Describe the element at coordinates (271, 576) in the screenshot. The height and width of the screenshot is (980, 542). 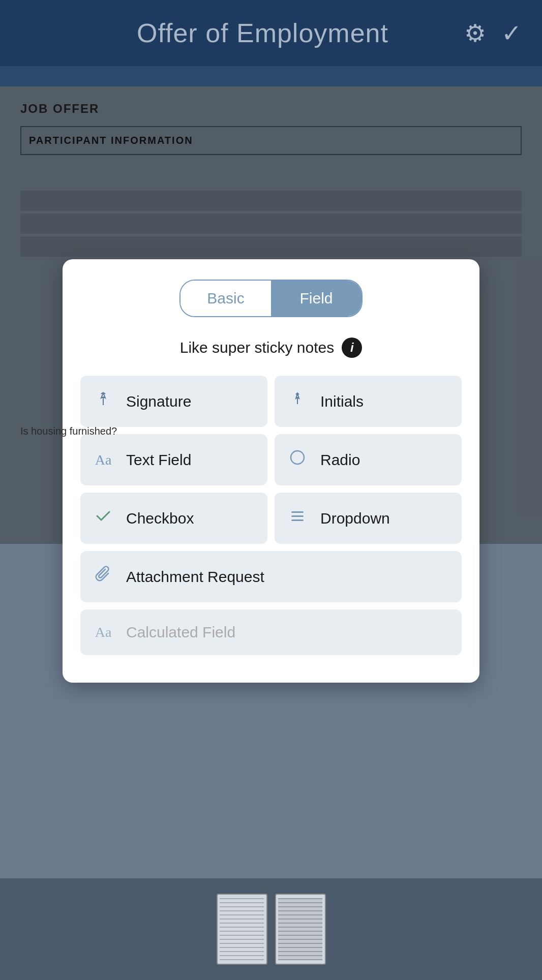
I see `attachment-request-button: Attachment Request` at that location.